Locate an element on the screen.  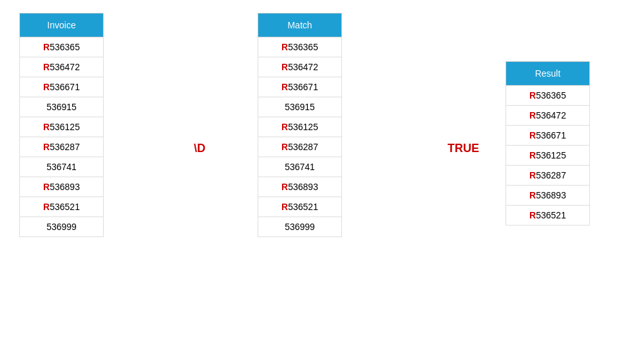
true-text: TRUE is located at coordinates (464, 148).